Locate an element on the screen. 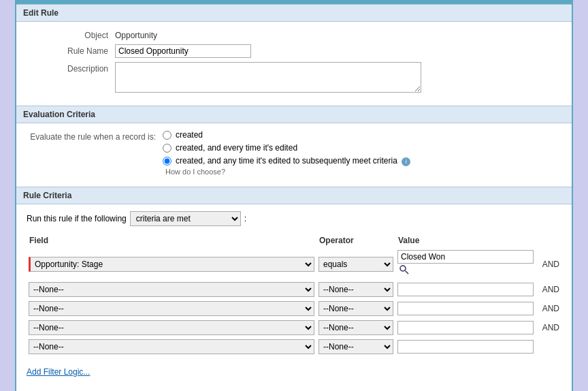  and-label-2: AND is located at coordinates (550, 309).